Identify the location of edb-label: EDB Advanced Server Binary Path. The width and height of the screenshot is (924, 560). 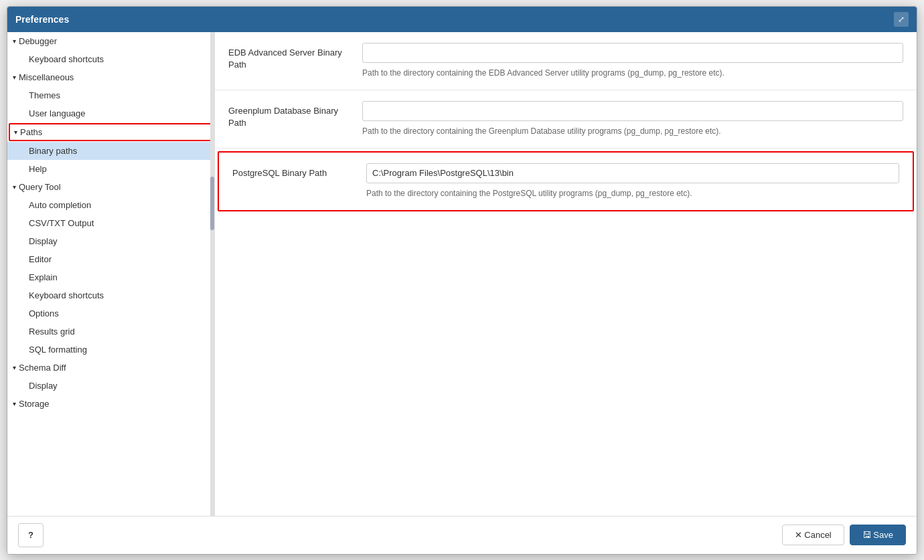
(295, 57).